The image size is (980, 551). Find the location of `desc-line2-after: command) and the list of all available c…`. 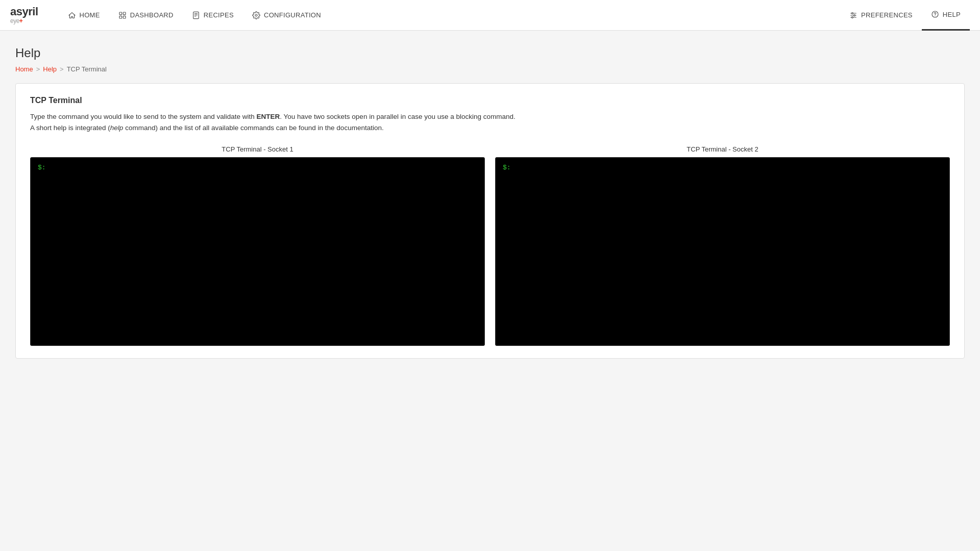

desc-line2-after: command) and the list of all available c… is located at coordinates (253, 128).